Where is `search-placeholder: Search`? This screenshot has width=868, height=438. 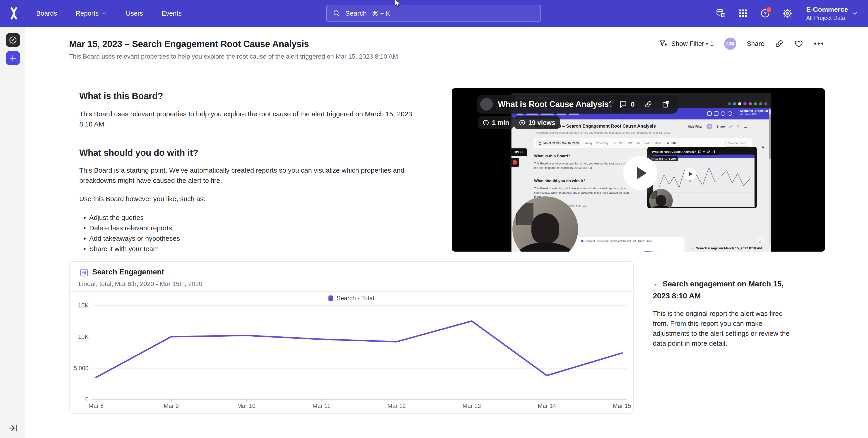 search-placeholder: Search is located at coordinates (356, 13).